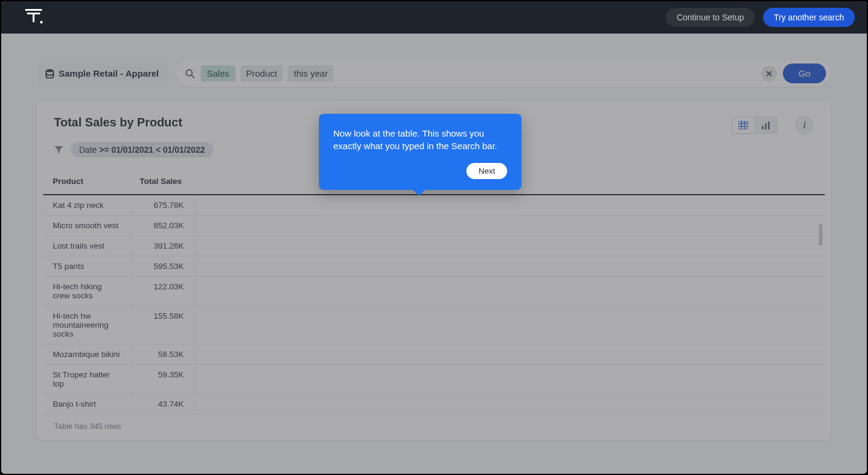  I want to click on cell-product: Hi-tech hw mountaineering socks, so click(86, 325).